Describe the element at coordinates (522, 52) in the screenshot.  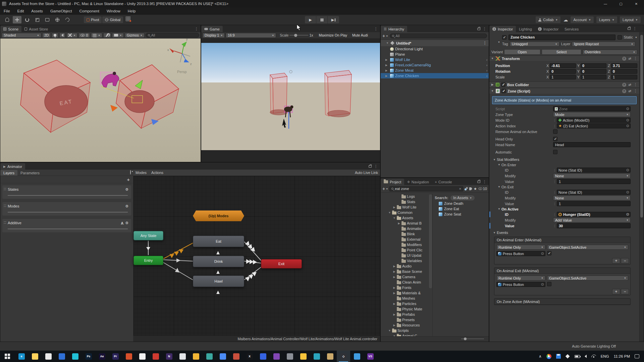
I see `prefab-open-button: Open` at that location.